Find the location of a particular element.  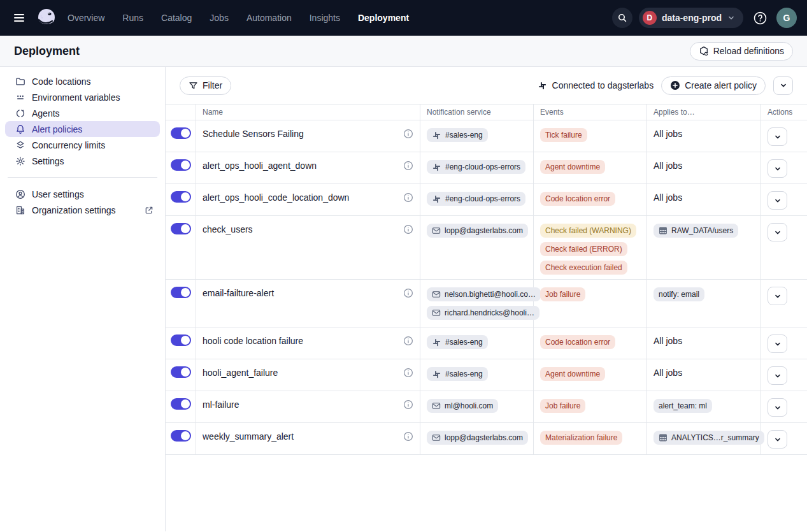

sidebar-item-agents: Agents is located at coordinates (83, 113).